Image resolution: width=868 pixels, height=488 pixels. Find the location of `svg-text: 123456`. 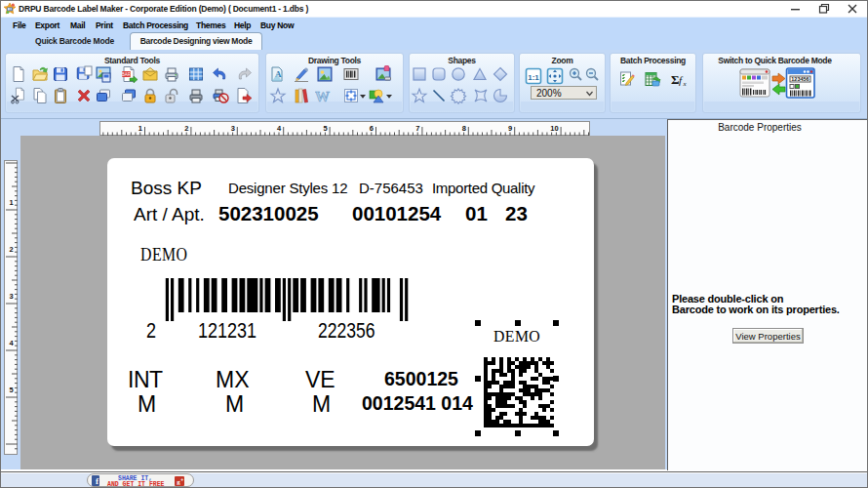

svg-text: 123456 is located at coordinates (800, 79).